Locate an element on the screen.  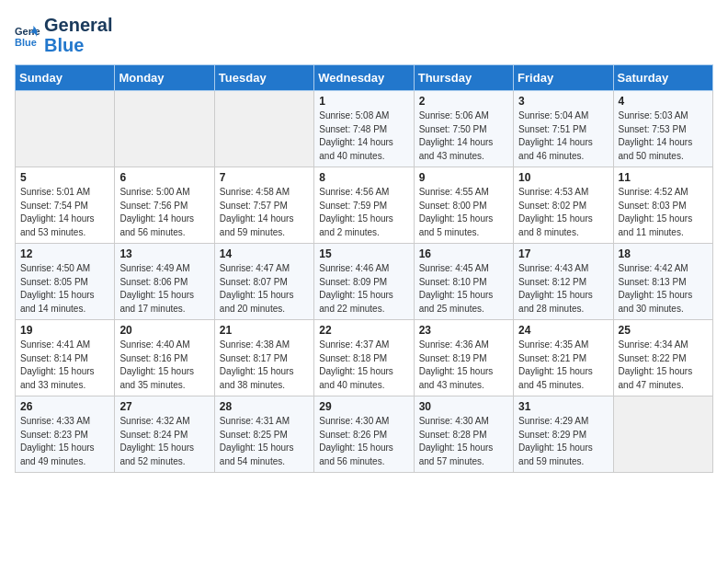
day-number: 31 is located at coordinates (563, 407).